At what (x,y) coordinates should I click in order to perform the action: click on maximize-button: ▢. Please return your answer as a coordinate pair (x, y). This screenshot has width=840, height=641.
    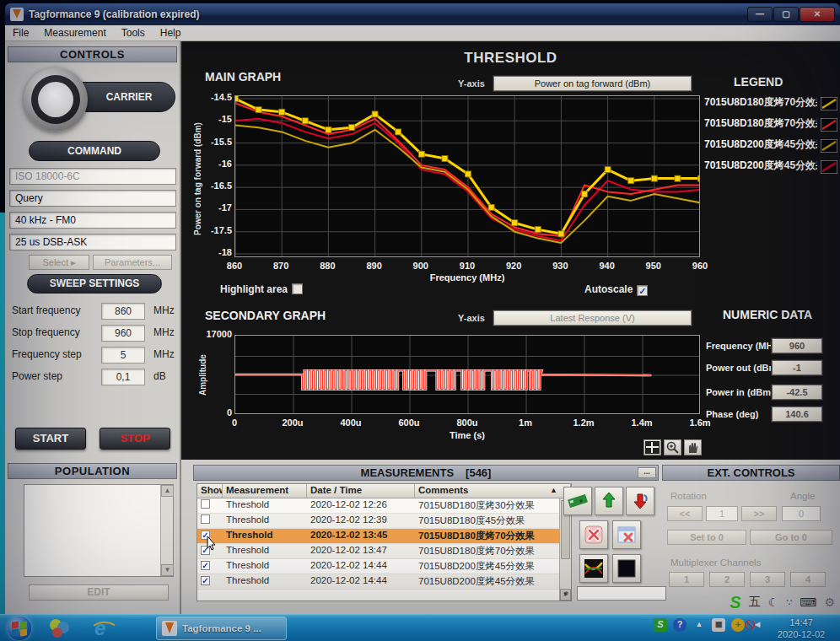
    Looking at the image, I should click on (786, 14).